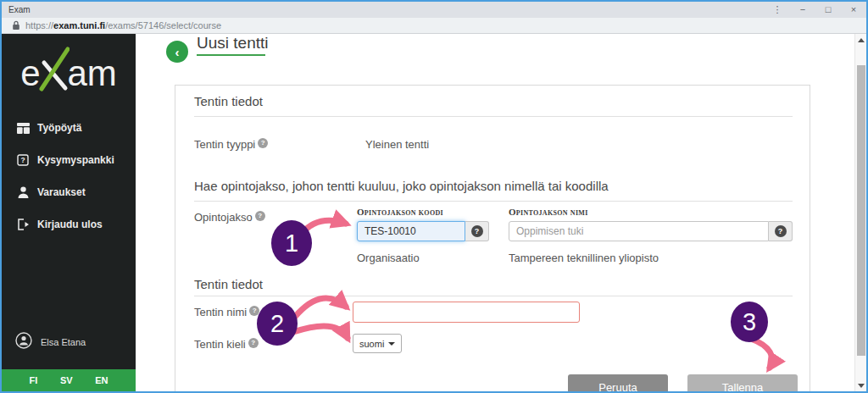  I want to click on title-underline, so click(231, 55).